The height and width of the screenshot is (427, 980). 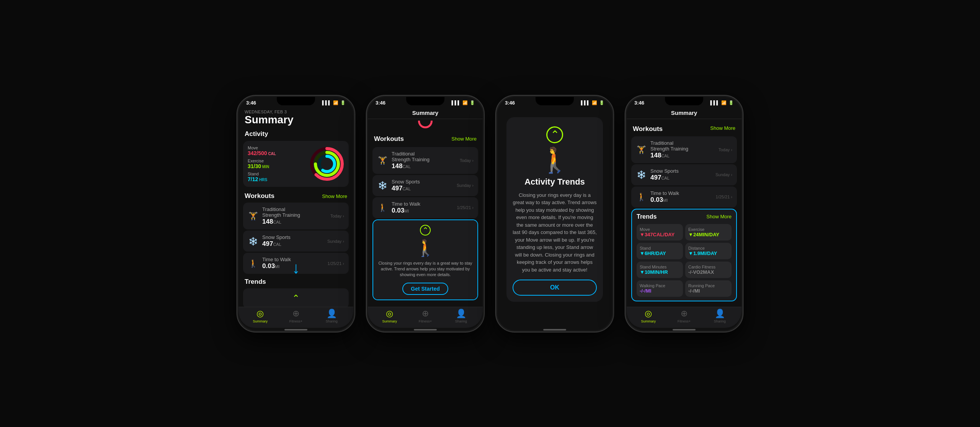 I want to click on workout-info-4-1: TraditionalStrength Training 148CAL, so click(x=683, y=150).